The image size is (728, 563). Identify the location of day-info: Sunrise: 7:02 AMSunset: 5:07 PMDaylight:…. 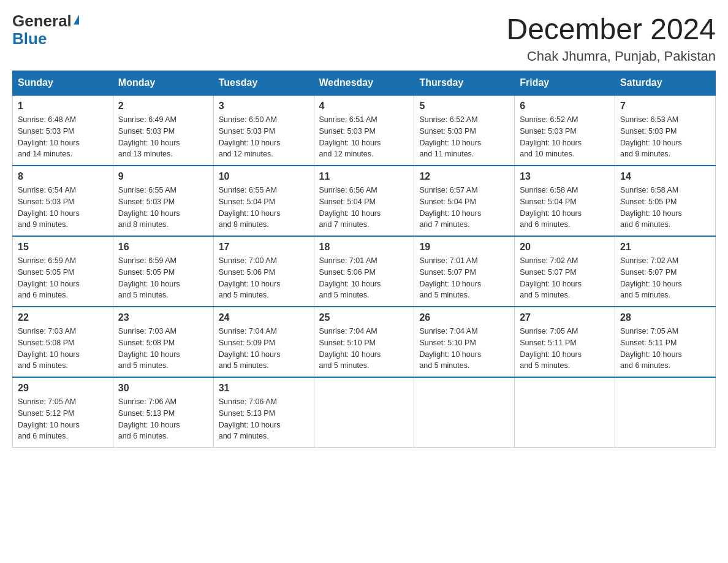
(665, 278).